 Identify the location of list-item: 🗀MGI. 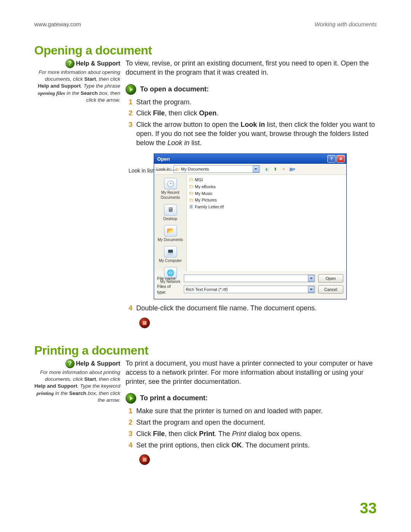
(266, 180).